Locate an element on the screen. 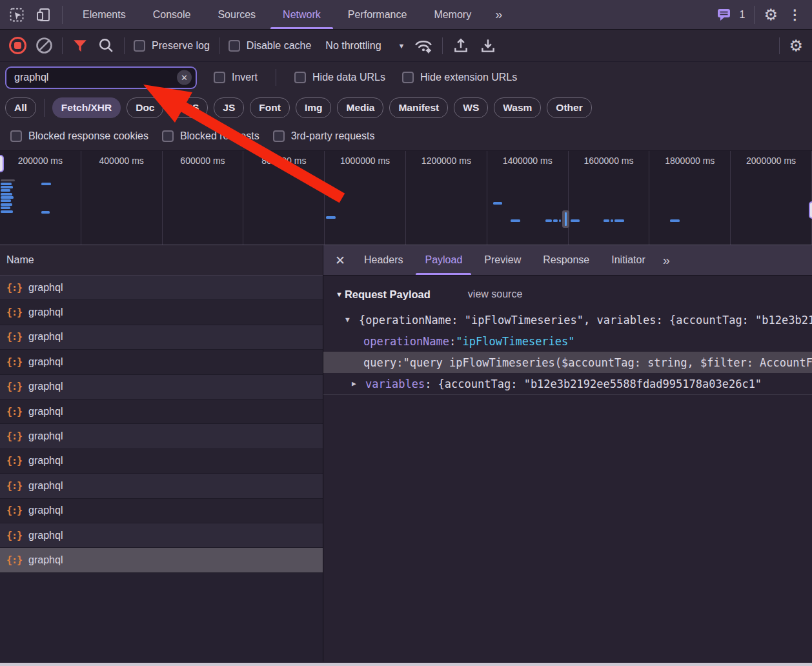  3rd-party-requests-checkbox: 3rd-party requests is located at coordinates (324, 136).